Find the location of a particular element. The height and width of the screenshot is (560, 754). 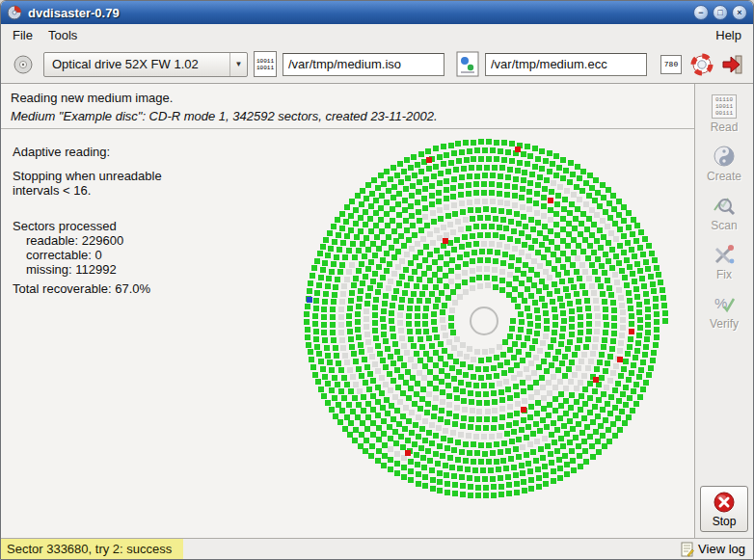

image-file-icon-text1: 10011 is located at coordinates (265, 62).